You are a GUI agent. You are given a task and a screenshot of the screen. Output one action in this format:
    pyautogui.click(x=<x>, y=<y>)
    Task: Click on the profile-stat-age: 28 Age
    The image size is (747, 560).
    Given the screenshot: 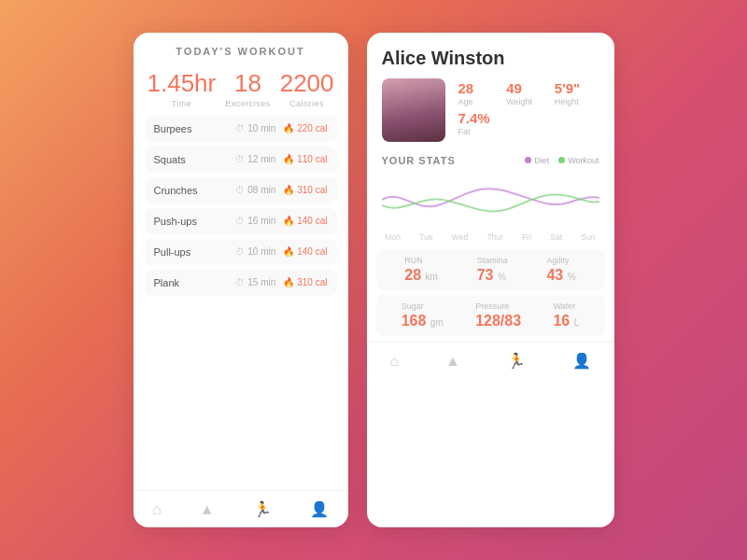 What is the action you would take?
    pyautogui.click(x=479, y=93)
    